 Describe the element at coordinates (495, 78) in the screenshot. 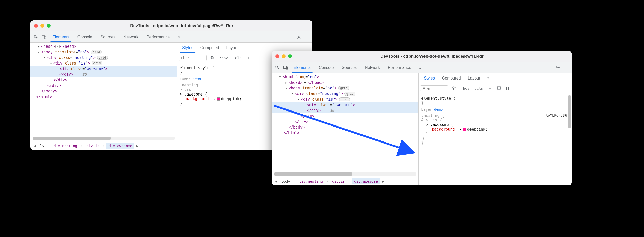

I see `sub-tabs: Styles Computed Layout »` at that location.